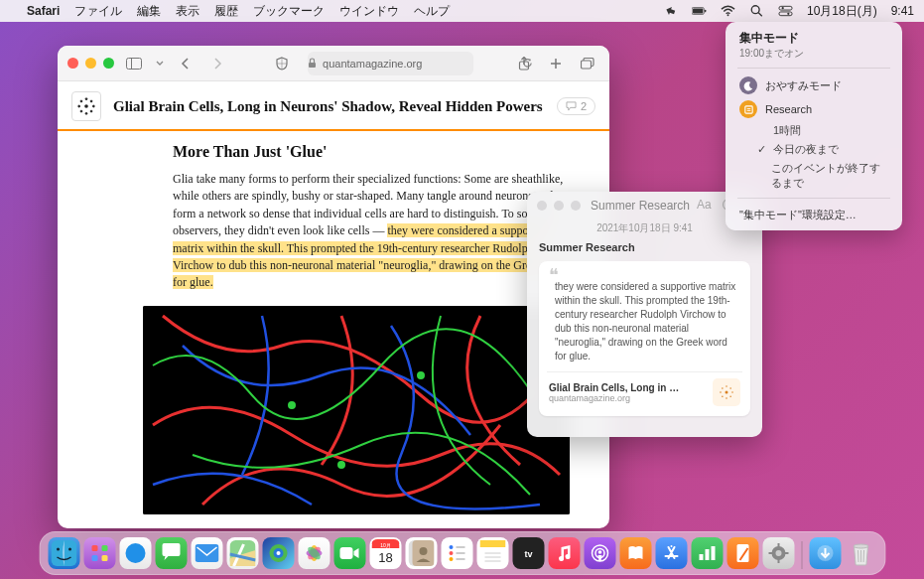  Describe the element at coordinates (742, 553) in the screenshot. I see `pages-icon` at that location.